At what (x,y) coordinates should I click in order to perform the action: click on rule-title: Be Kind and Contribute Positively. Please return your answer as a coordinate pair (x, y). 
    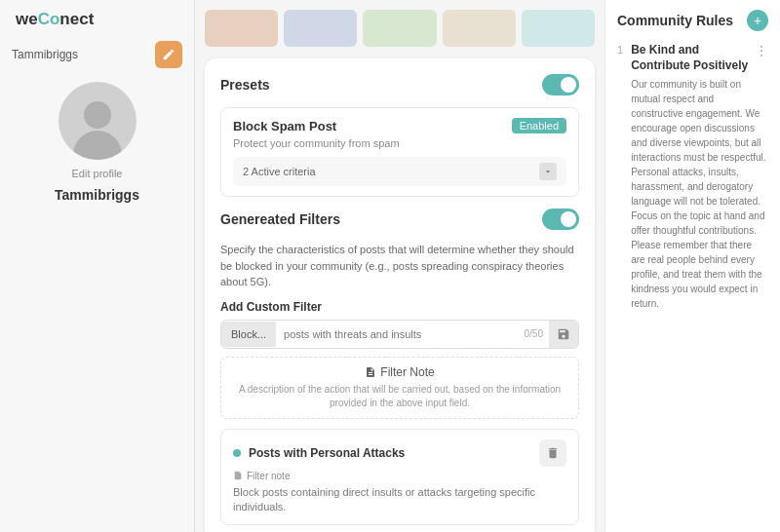
    Looking at the image, I should click on (692, 58).